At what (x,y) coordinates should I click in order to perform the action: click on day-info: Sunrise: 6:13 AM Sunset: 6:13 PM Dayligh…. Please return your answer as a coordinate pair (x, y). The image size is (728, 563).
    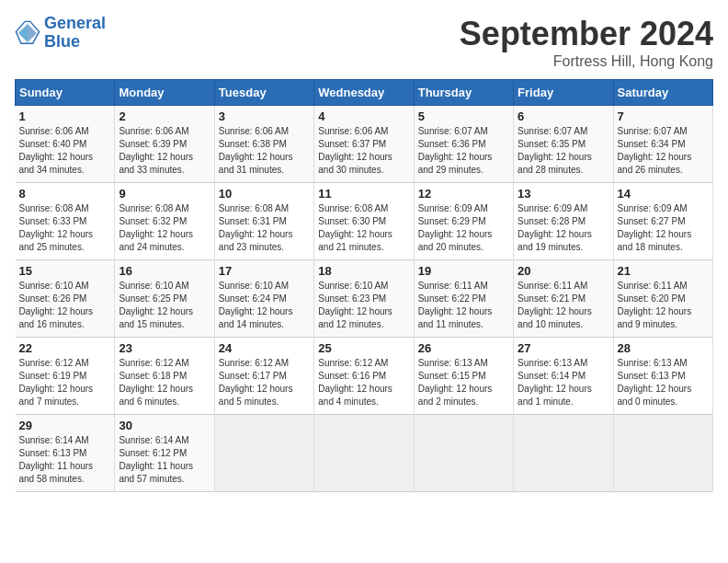
    Looking at the image, I should click on (664, 383).